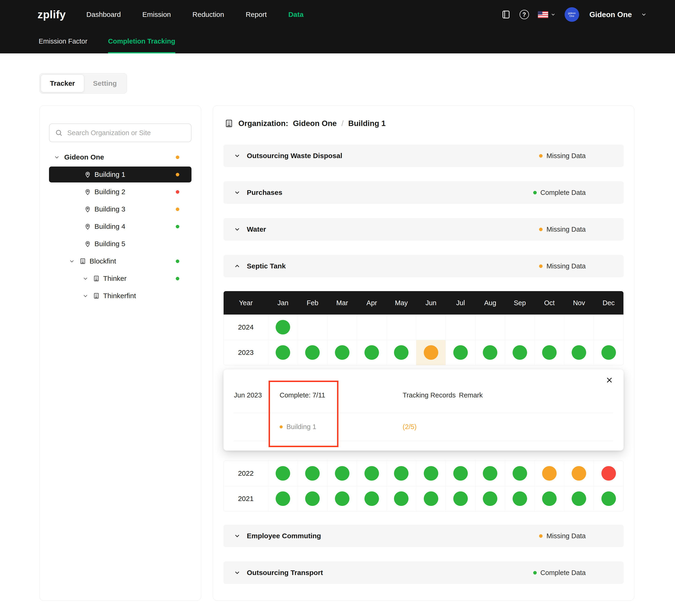  What do you see at coordinates (342, 327) in the screenshot?
I see `calendar-cell-2024-mar` at bounding box center [342, 327].